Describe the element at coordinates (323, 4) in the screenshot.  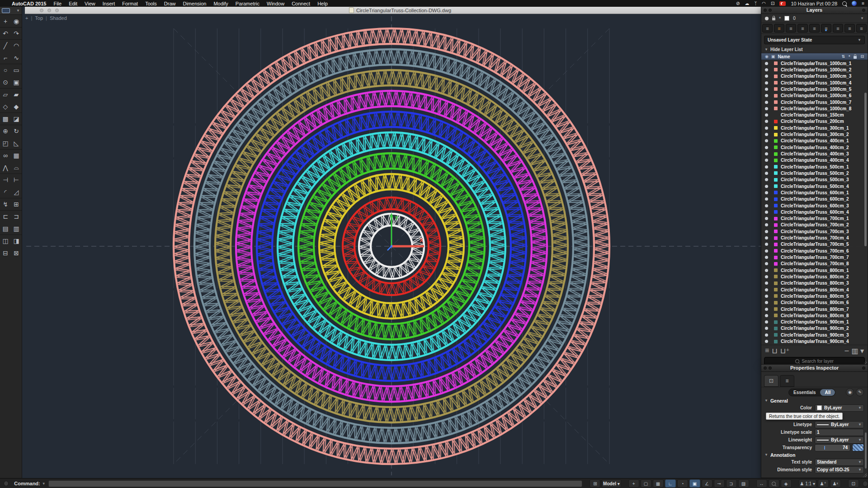
I see `menu-item-help: Help` at that location.